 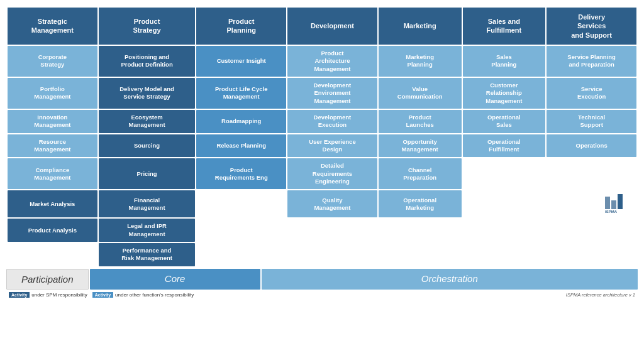 I want to click on cell-product-launches: ProductLaunches, so click(x=420, y=122).